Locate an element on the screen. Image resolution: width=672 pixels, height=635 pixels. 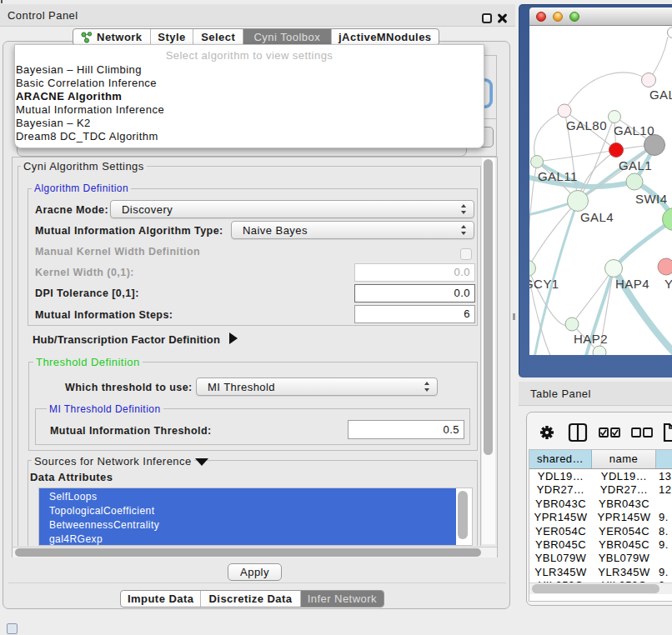
svg-text: GAL11 is located at coordinates (558, 177).